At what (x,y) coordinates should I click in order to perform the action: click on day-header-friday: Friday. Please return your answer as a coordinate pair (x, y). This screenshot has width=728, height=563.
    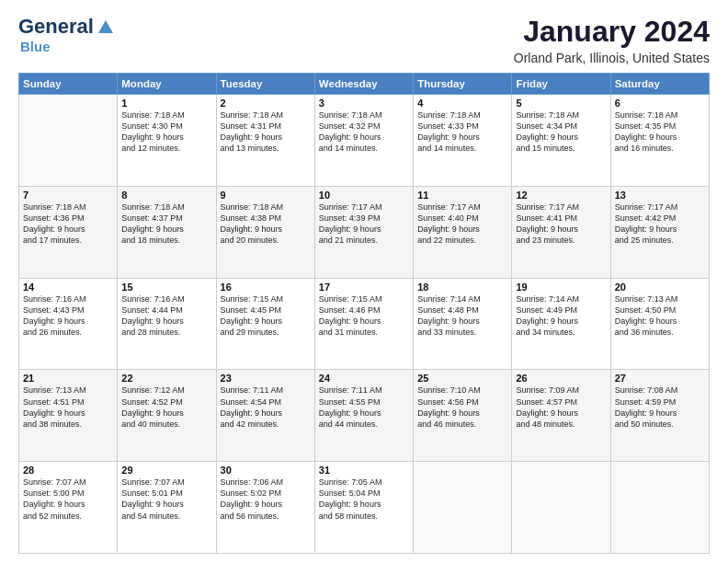
    Looking at the image, I should click on (561, 85).